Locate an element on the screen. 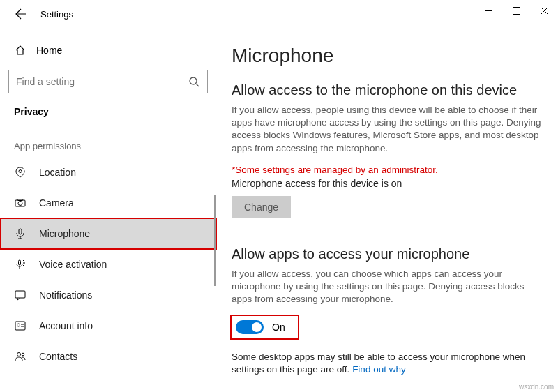 The image size is (558, 392). back-button is located at coordinates (21, 14).